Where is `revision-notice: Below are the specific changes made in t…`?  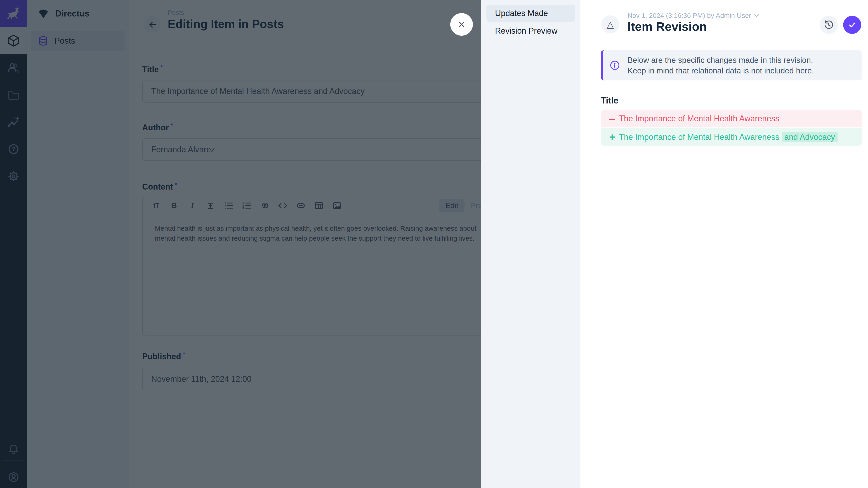 revision-notice: Below are the specific changes made in t… is located at coordinates (731, 65).